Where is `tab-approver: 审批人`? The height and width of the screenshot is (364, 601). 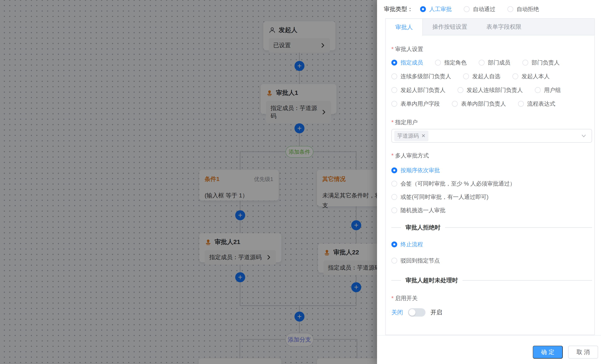
tab-approver: 审批人 is located at coordinates (404, 27).